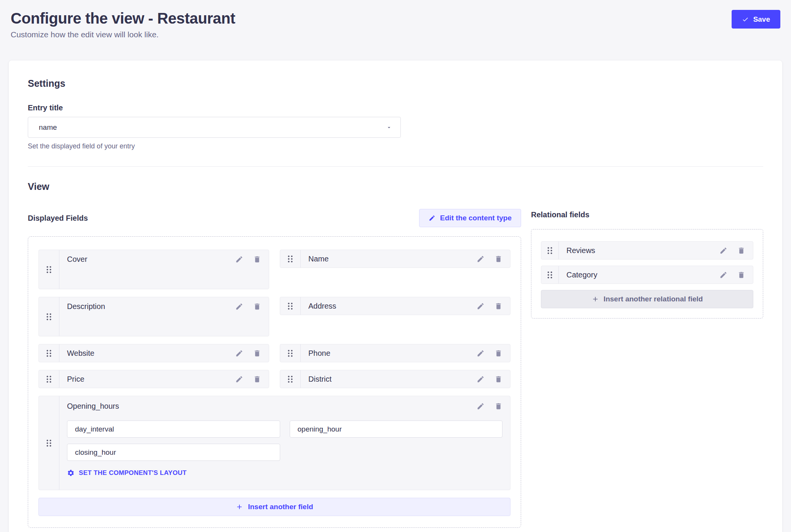  What do you see at coordinates (745, 19) in the screenshot?
I see `check-icon` at bounding box center [745, 19].